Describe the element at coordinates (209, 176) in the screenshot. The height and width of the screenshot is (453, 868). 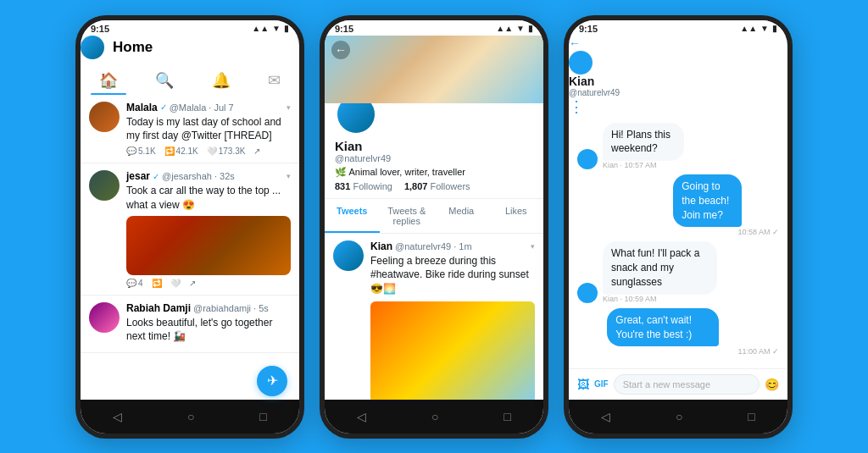
I see `tweet-header: jesar ✓ @jesarshah · 32s ▾` at that location.